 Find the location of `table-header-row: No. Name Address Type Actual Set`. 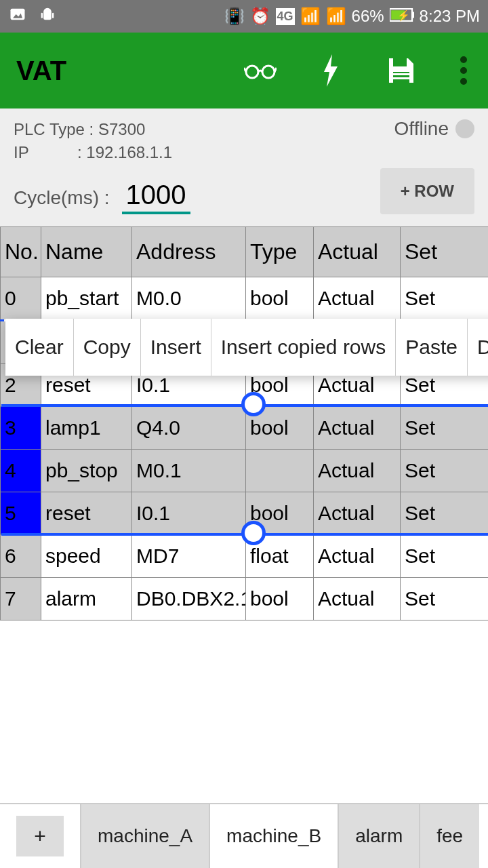

table-header-row: No. Name Address Type Actual Set is located at coordinates (245, 252).